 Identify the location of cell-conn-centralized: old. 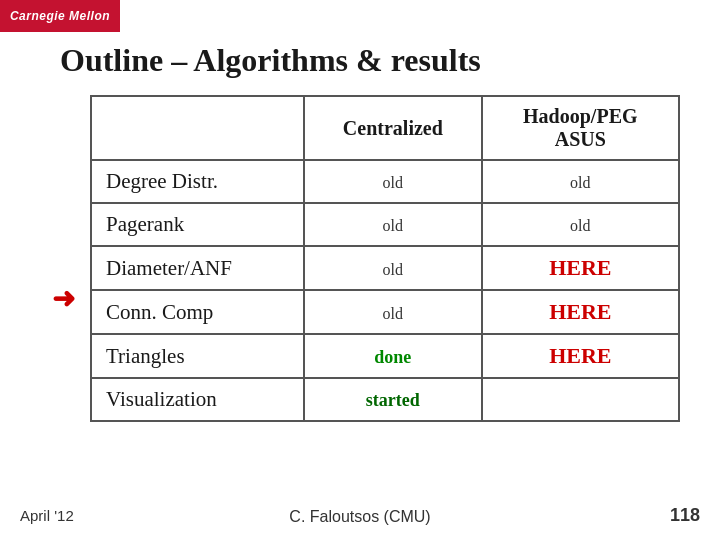
(393, 312).